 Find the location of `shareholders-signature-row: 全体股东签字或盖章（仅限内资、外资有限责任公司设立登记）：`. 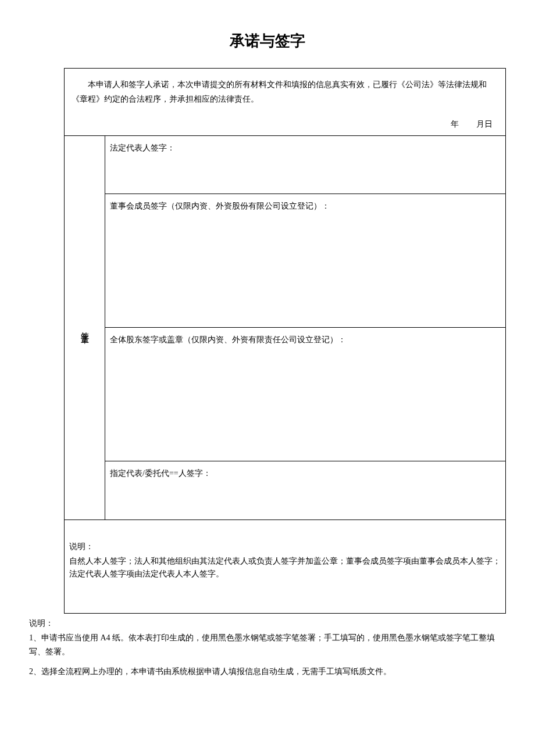

shareholders-signature-row: 全体股东签字或盖章（仅限内资、外资有限责任公司设立登记）： is located at coordinates (305, 395).